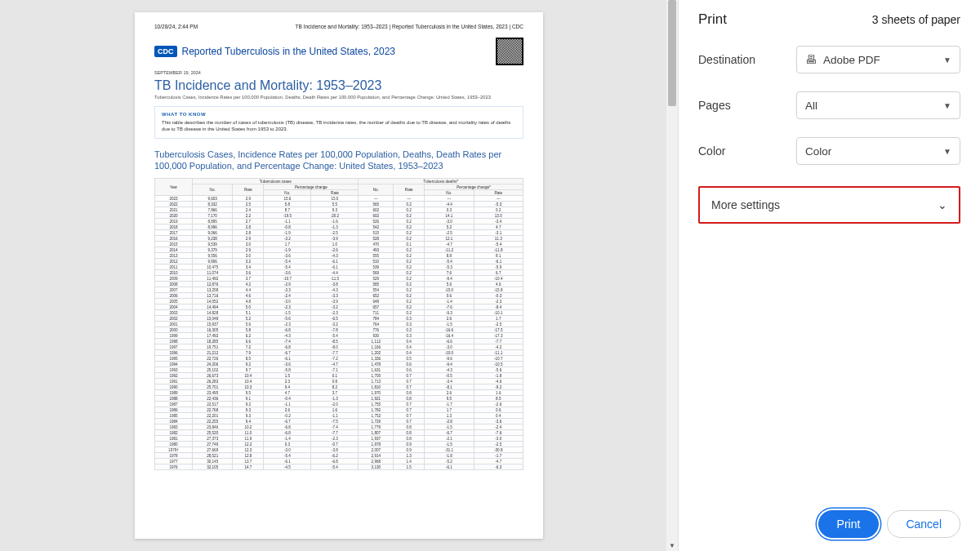 The height and width of the screenshot is (551, 980). I want to click on table-cell: -4.7, so click(335, 364).